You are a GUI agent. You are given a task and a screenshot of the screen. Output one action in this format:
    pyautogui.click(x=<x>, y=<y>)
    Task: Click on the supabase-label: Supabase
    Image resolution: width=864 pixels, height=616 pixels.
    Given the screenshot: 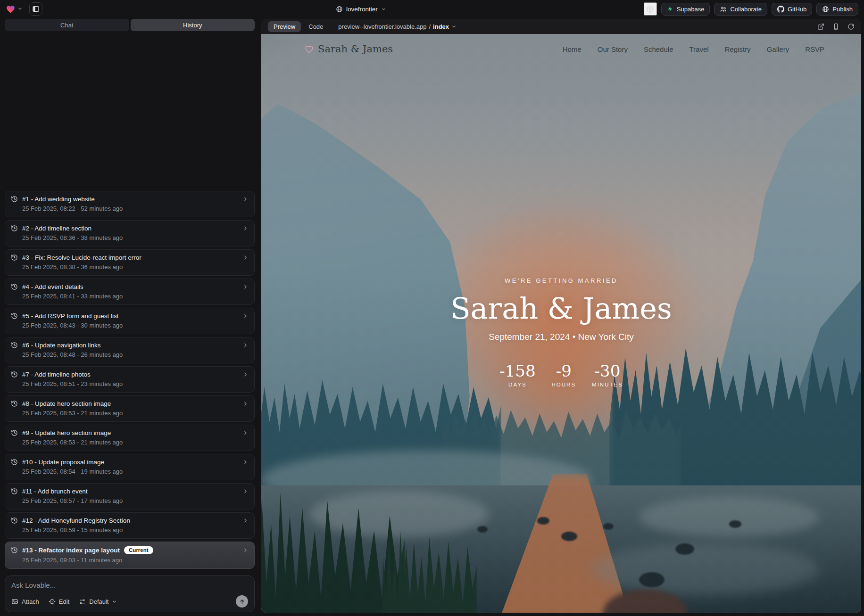 What is the action you would take?
    pyautogui.click(x=690, y=9)
    